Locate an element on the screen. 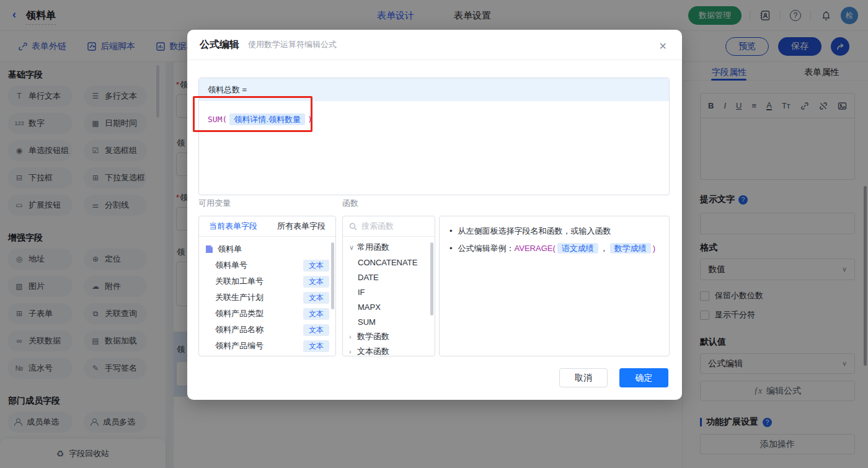 Image resolution: width=868 pixels, height=468 pixels. variables-tabs: 当前表单字段 所有表单字段 is located at coordinates (267, 227).